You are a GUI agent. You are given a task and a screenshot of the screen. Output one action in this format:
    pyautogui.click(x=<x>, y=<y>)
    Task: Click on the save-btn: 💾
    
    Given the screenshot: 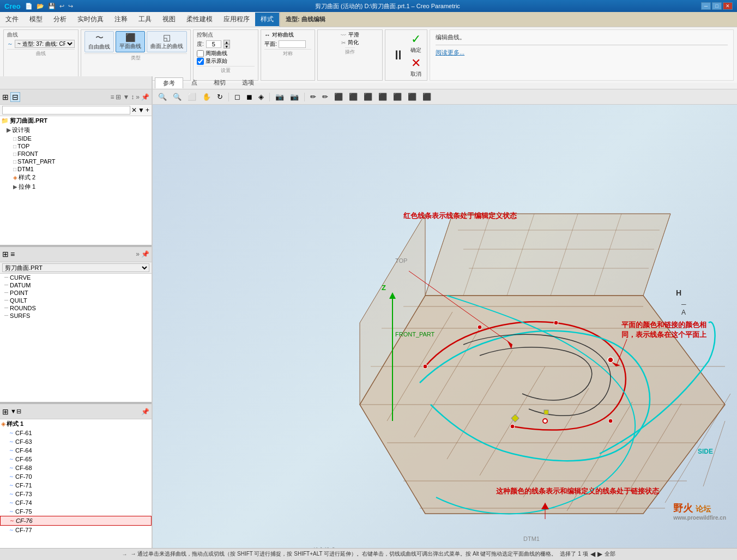 What is the action you would take?
    pyautogui.click(x=52, y=6)
    